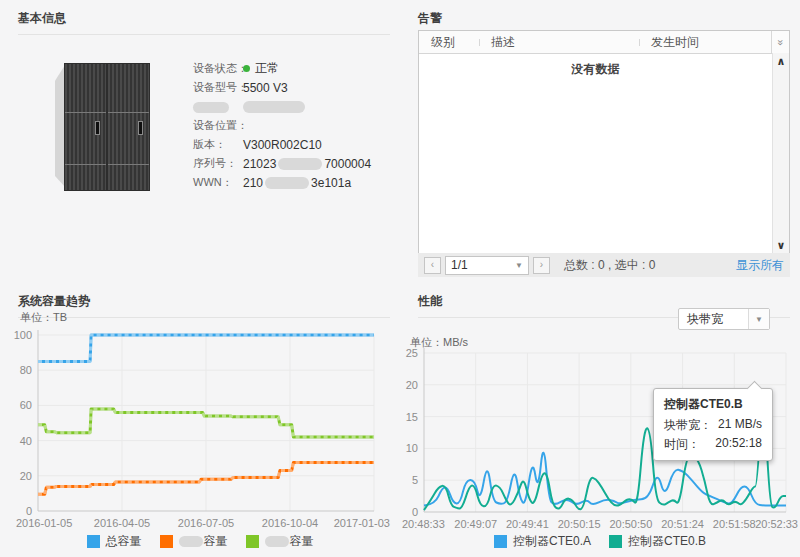  Describe the element at coordinates (487, 266) in the screenshot. I see `page-select: 1/1 ▼` at that location.